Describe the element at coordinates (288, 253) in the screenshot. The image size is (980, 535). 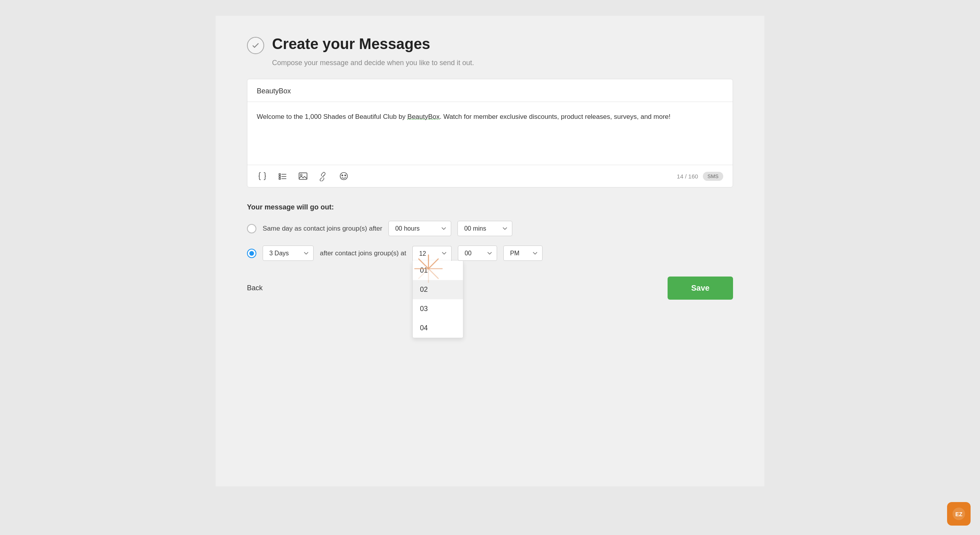
I see `days-select: 3 Days 1 Day 2 Days 5 Days 7 Days` at that location.